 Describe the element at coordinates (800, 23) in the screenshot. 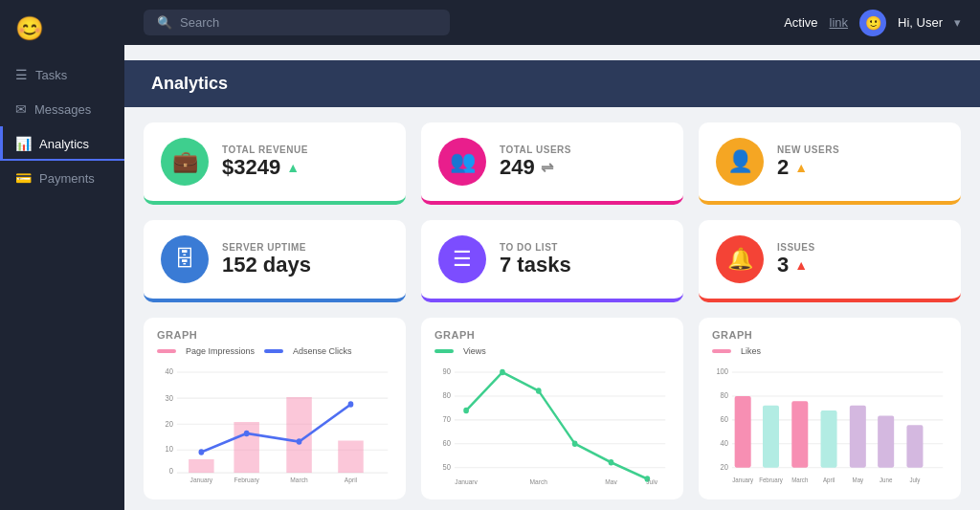

I see `status-badge: Active` at that location.